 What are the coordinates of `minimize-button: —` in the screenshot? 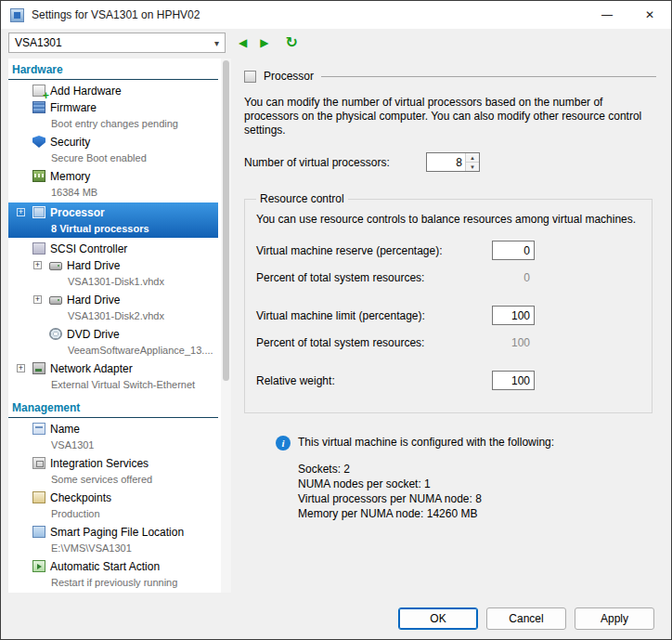 It's located at (607, 15).